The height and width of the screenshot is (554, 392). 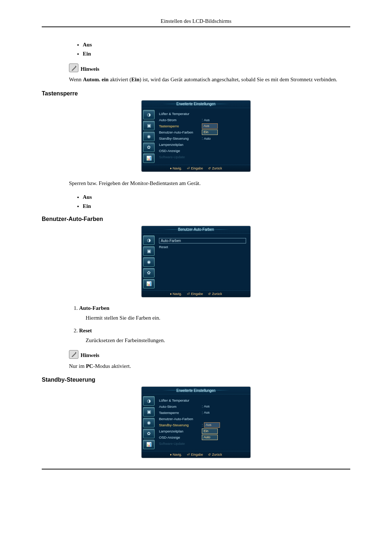 What do you see at coordinates (210, 184) in the screenshot?
I see `tastensperre-desc: Sperren bzw. Freigeben der Monitor-Bedie…` at bounding box center [210, 184].